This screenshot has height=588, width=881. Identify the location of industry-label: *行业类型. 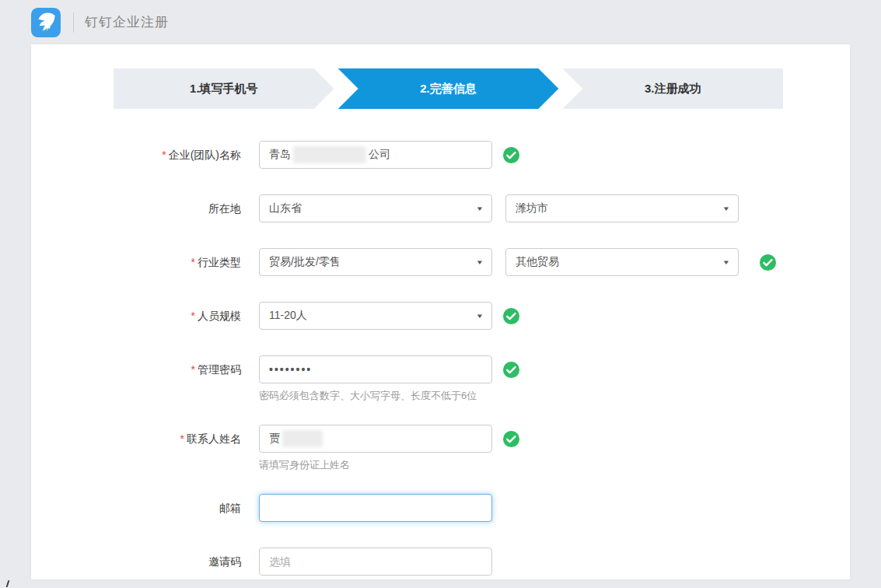
(136, 262).